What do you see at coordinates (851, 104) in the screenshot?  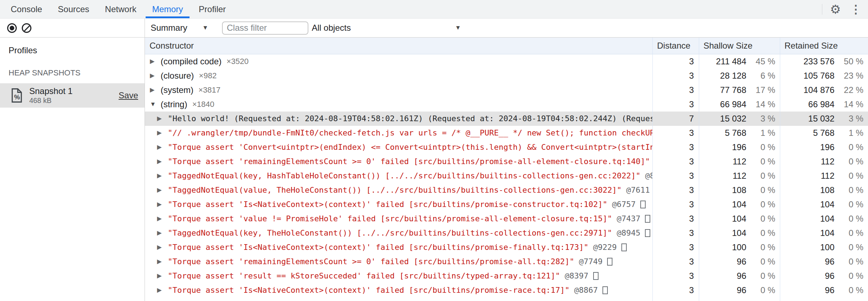 I see `retained-size-percent: 14 %` at bounding box center [851, 104].